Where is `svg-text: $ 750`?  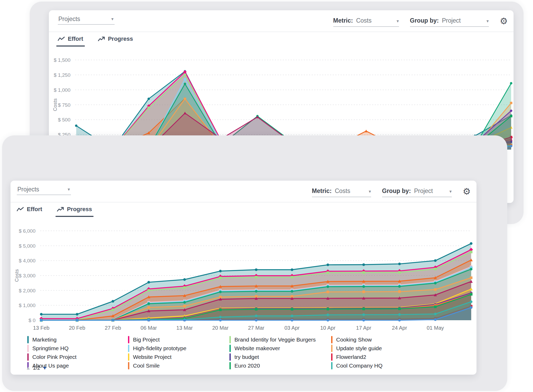 svg-text: $ 750 is located at coordinates (64, 105).